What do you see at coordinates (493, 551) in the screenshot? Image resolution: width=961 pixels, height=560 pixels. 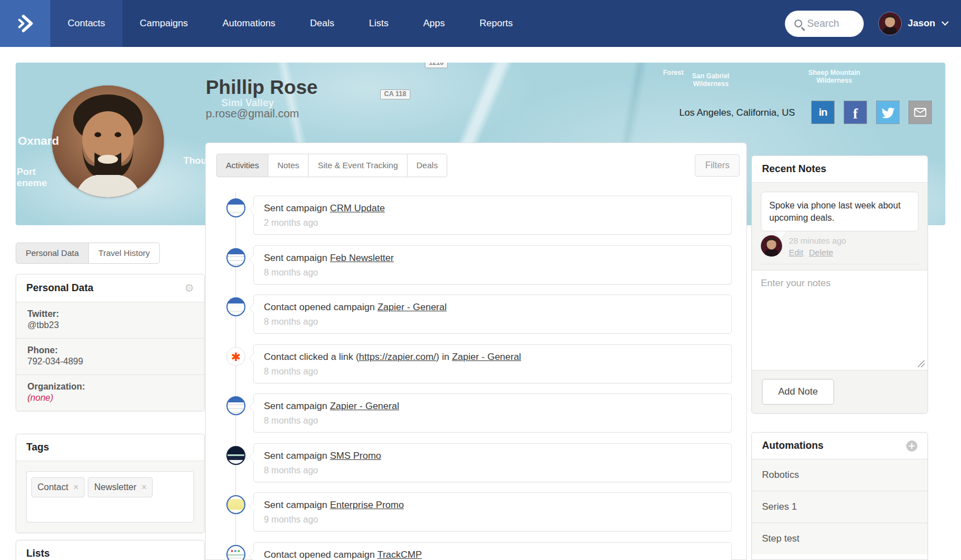 I see `feed-card: Contact opened campaign TrackCMP` at bounding box center [493, 551].